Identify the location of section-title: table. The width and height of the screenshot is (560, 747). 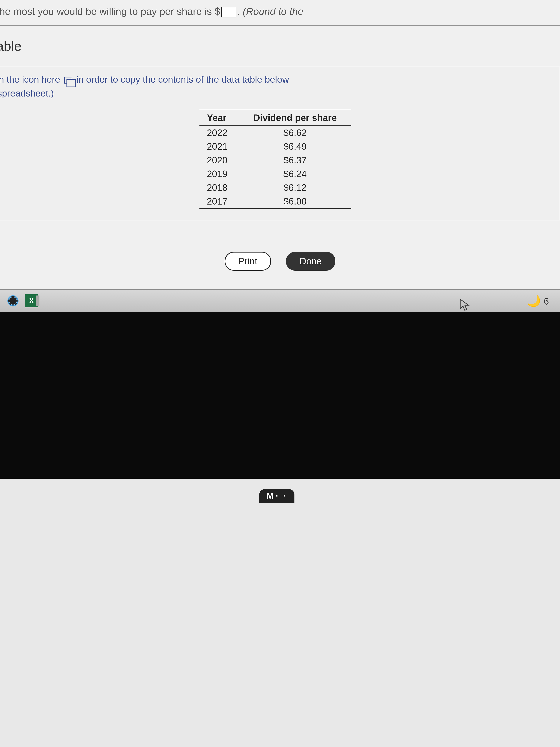
(280, 45).